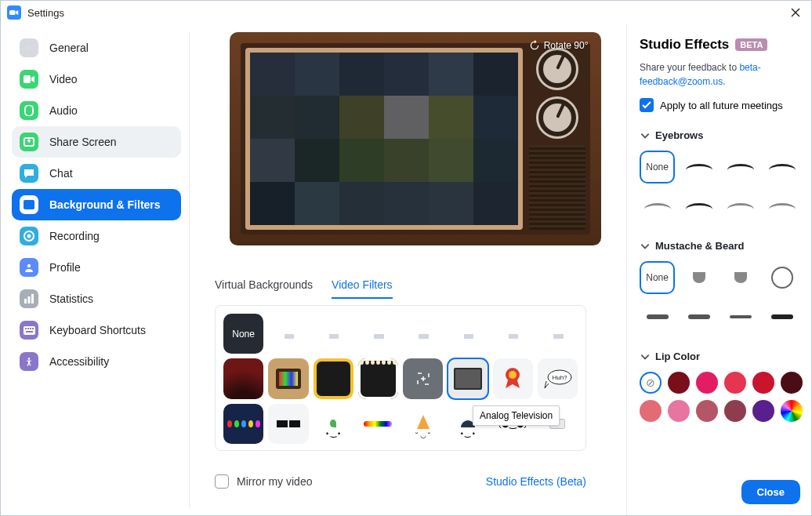 The height and width of the screenshot is (516, 812). I want to click on mirror-video-checkbox: Mirror my video, so click(263, 481).